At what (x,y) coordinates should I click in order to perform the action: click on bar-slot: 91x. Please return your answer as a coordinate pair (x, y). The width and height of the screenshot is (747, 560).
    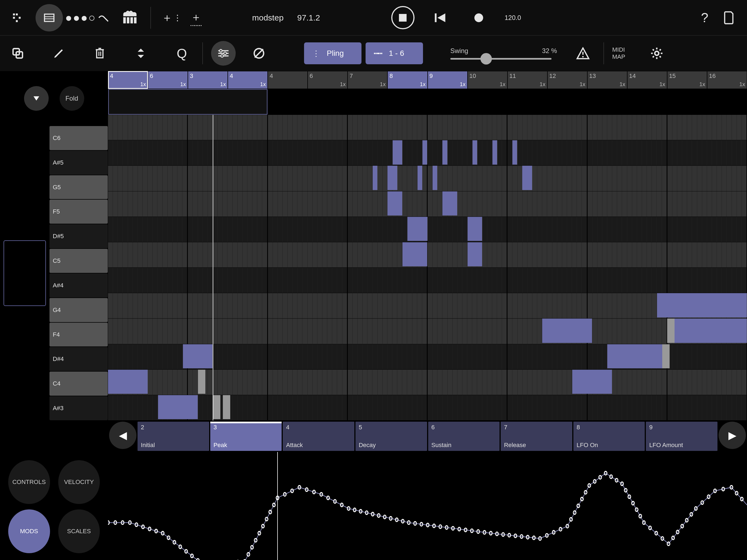
    Looking at the image, I should click on (448, 80).